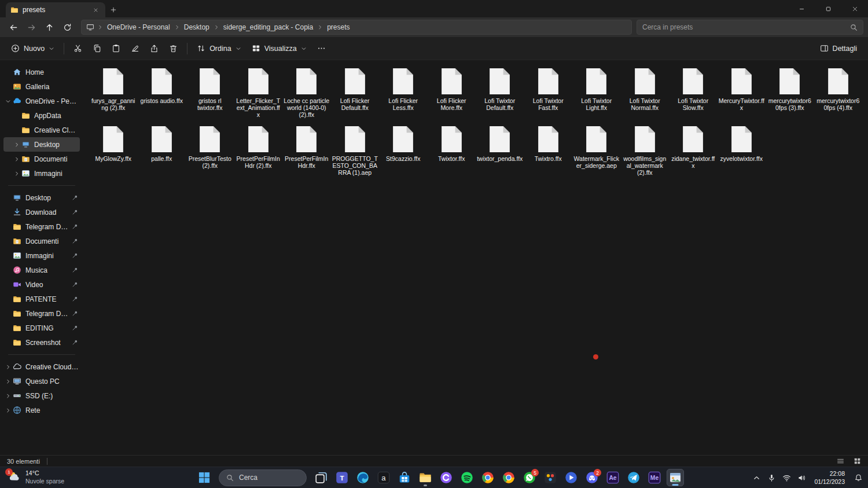 The width and height of the screenshot is (868, 488). What do you see at coordinates (550, 478) in the screenshot?
I see `taskbar-app-app-colors-icon` at bounding box center [550, 478].